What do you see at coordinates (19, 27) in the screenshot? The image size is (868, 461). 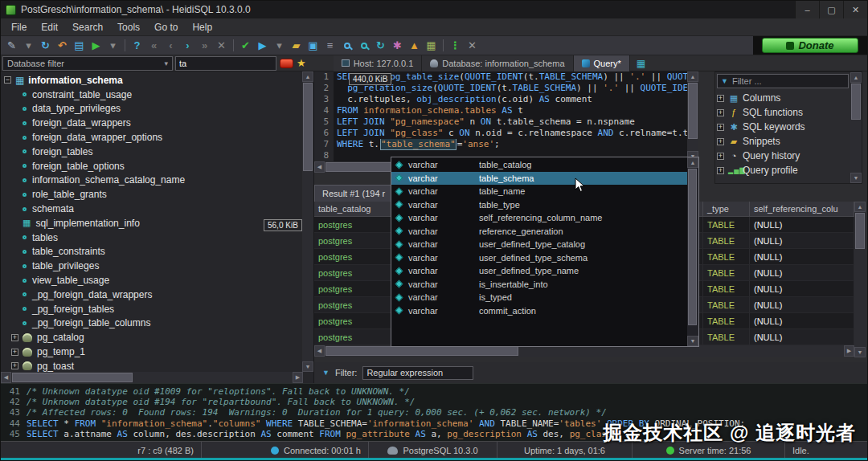 I see `menu-file: File` at bounding box center [19, 27].